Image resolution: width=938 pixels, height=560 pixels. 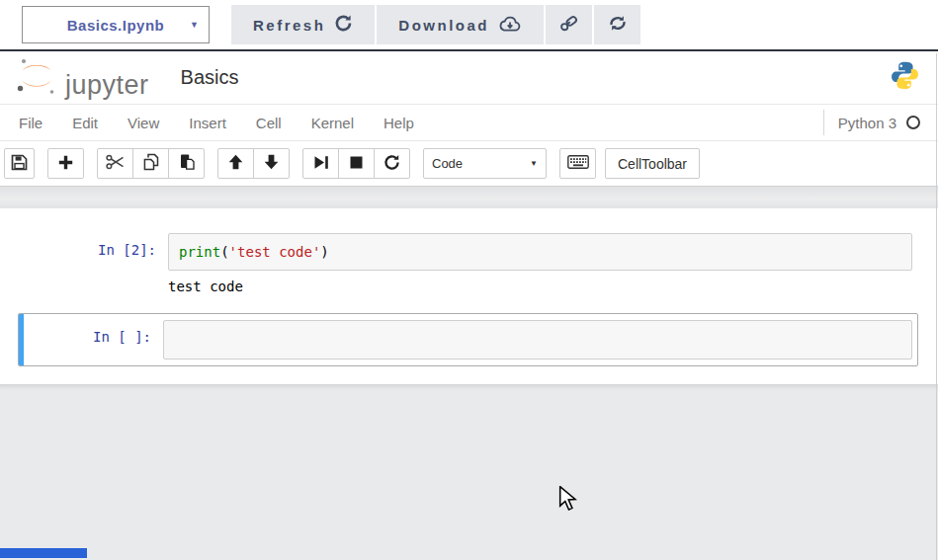 I want to click on notebook-header: jupyter Basics, so click(x=469, y=78).